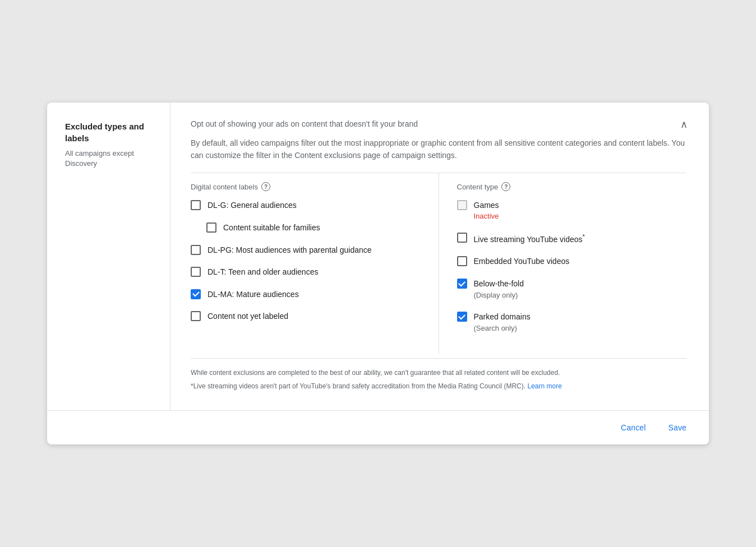  I want to click on content-type-column: Content type ? Games Inactive, so click(563, 263).